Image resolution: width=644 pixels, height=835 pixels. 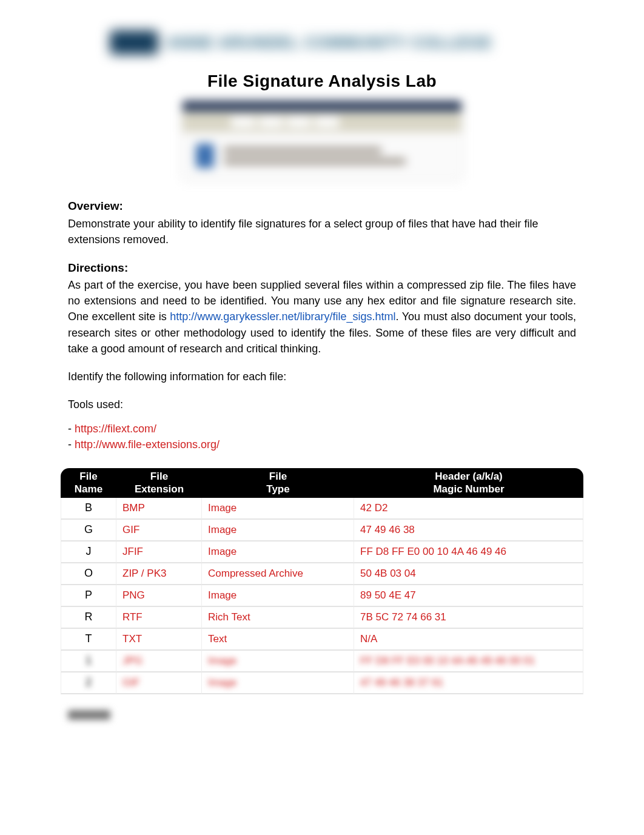 What do you see at coordinates (89, 574) in the screenshot?
I see `cell-file-name: O` at bounding box center [89, 574].